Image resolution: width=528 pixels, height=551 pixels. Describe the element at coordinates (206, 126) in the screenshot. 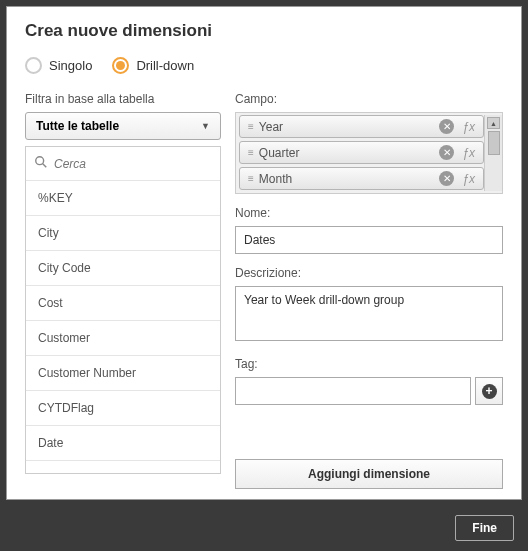

I see `chevron-down-icon: ▼` at that location.